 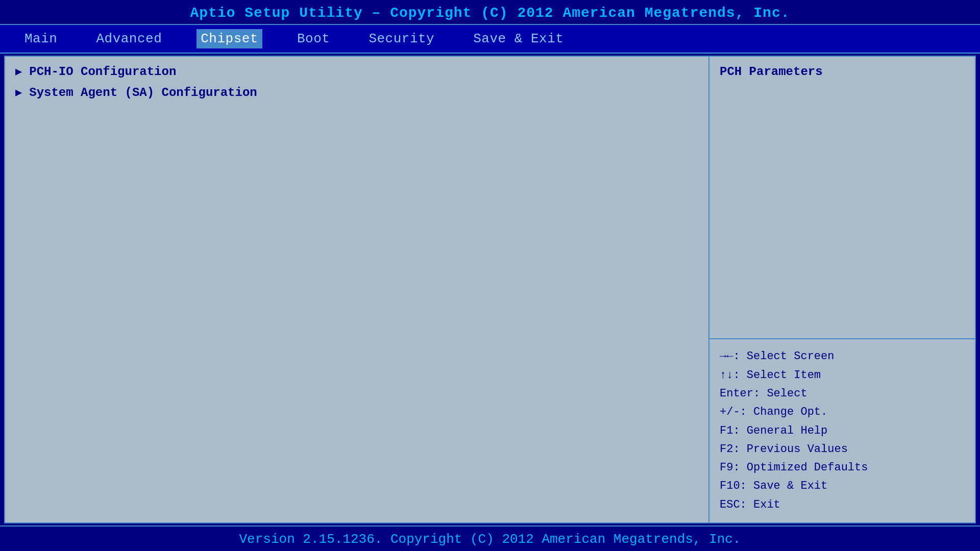 What do you see at coordinates (842, 505) in the screenshot?
I see `key-hint: ESC: Exit` at bounding box center [842, 505].